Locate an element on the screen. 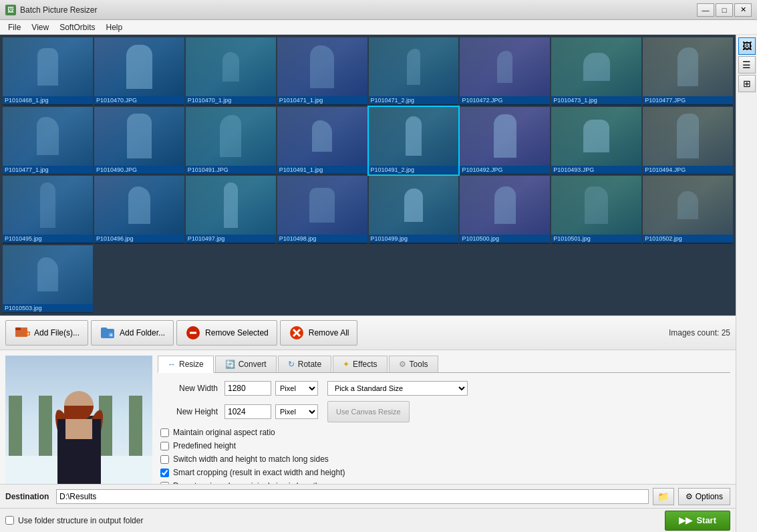 The width and height of the screenshot is (757, 532). menu-view: View is located at coordinates (40, 27).